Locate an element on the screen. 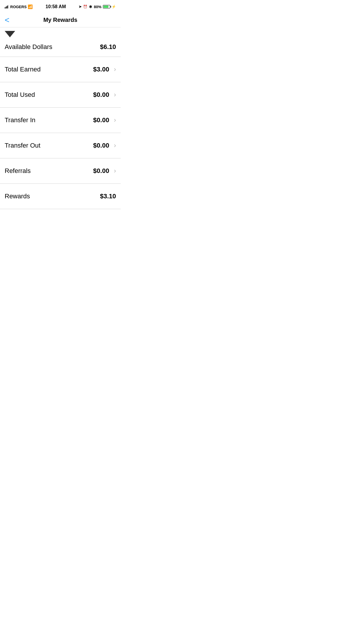 This screenshot has height=644, width=362. reward-rows-container: Total Earned $3.00 › Total Used $0.00 › … is located at coordinates (60, 133).